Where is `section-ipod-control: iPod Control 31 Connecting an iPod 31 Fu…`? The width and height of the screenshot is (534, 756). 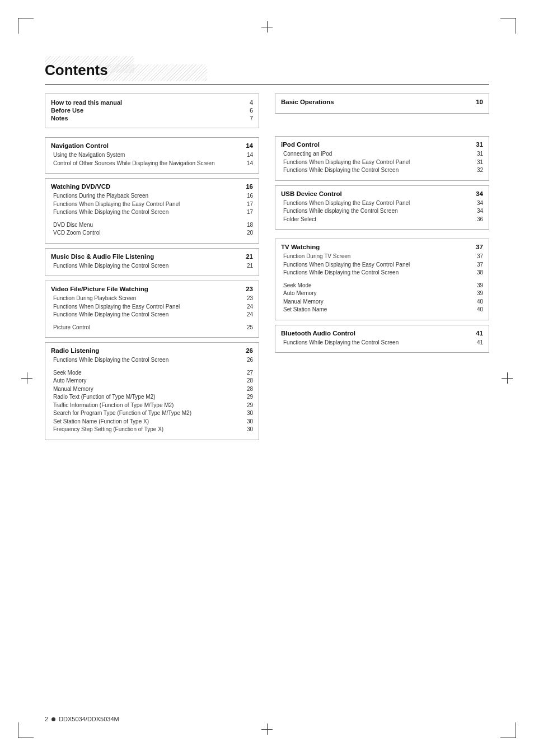 section-ipod-control: iPod Control 31 Connecting an iPod 31 Fu… is located at coordinates (382, 158).